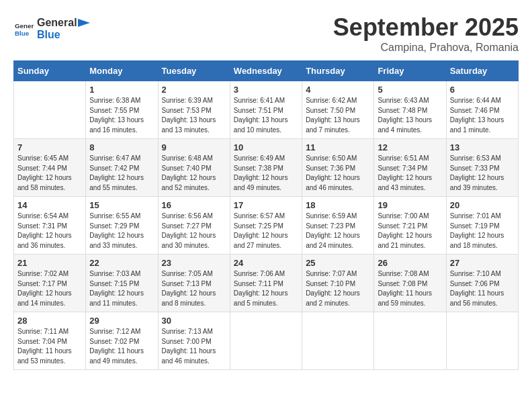 The height and width of the screenshot is (411, 532). I want to click on cell-content: Sunrise: 7:10 AMSunset: 7:06 PMDaylight:…, so click(482, 289).